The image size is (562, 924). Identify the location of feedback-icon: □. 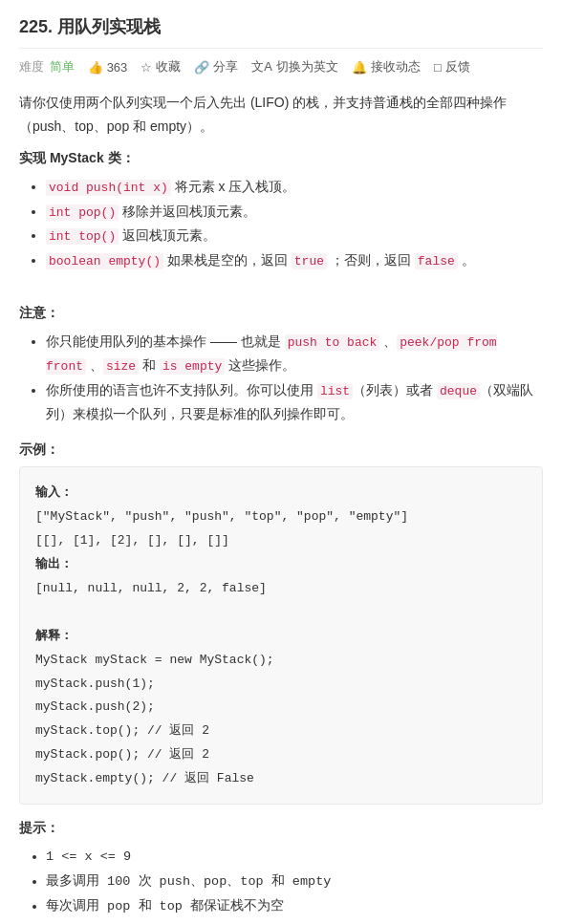
(438, 67).